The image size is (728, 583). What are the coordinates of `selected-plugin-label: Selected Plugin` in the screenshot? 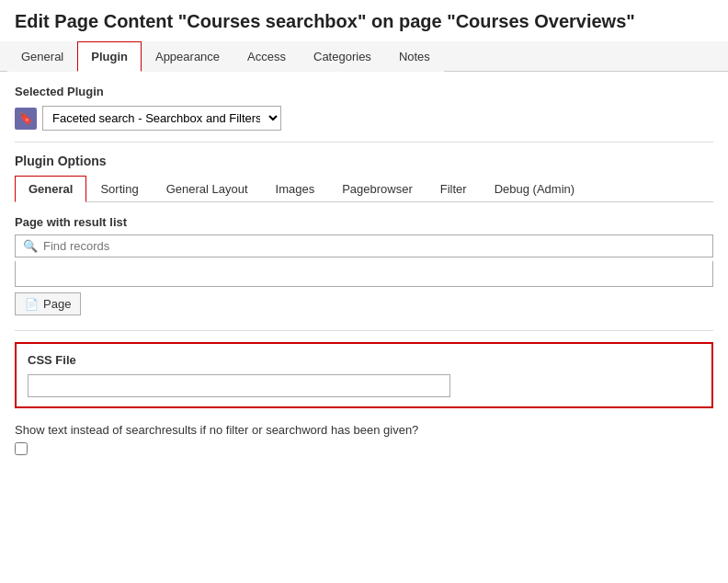 It's located at (364, 92).